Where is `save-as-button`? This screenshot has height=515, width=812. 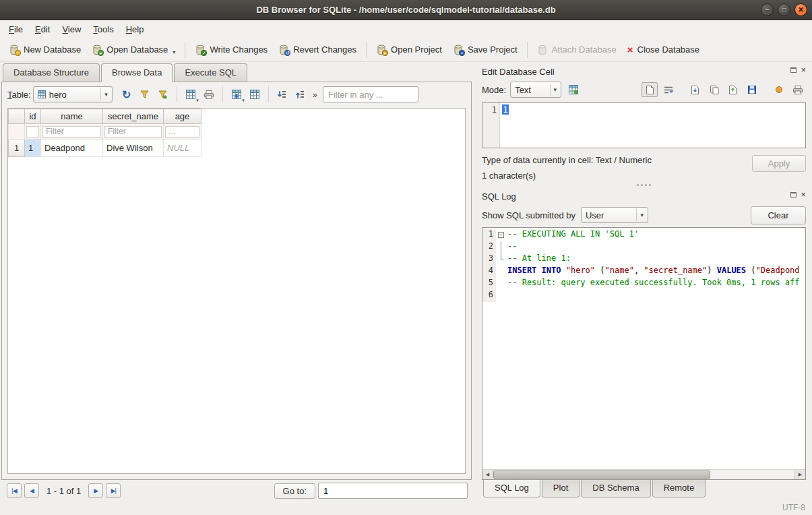 save-as-button is located at coordinates (752, 90).